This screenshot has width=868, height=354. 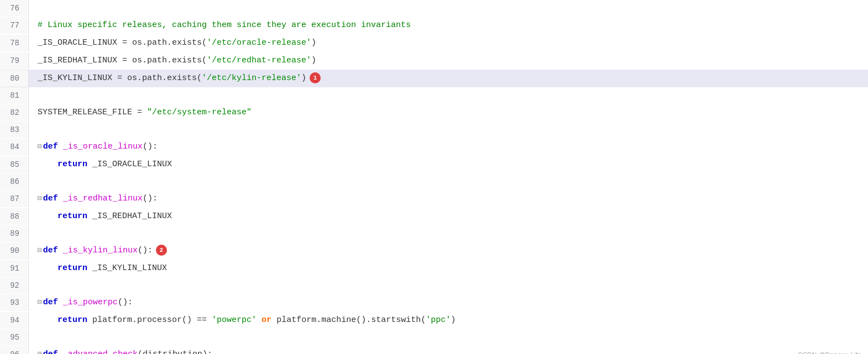 I want to click on code-line: 88 return _IS_REDHAT_LINUX, so click(x=434, y=216).